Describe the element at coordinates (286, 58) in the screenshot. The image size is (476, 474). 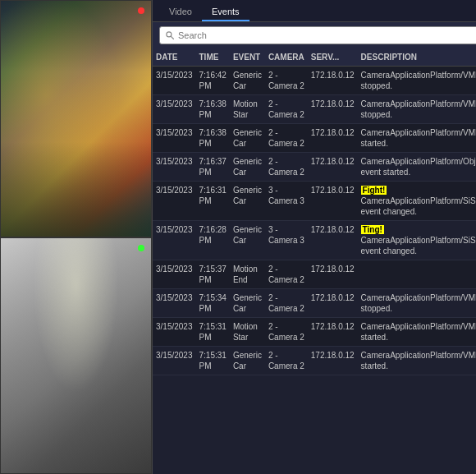
I see `col-header-camera: CAMERA` at that location.